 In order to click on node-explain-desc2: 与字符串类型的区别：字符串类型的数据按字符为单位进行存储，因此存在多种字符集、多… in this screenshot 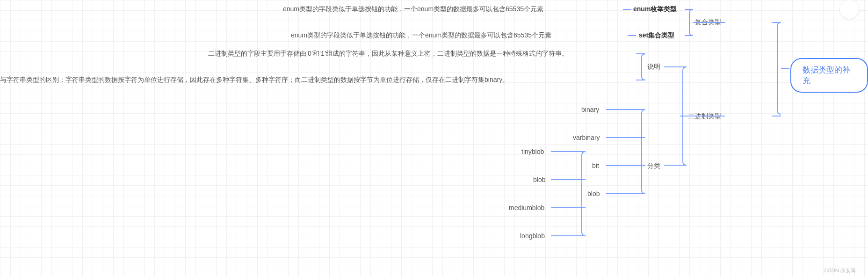, I will do `click(254, 80)`.